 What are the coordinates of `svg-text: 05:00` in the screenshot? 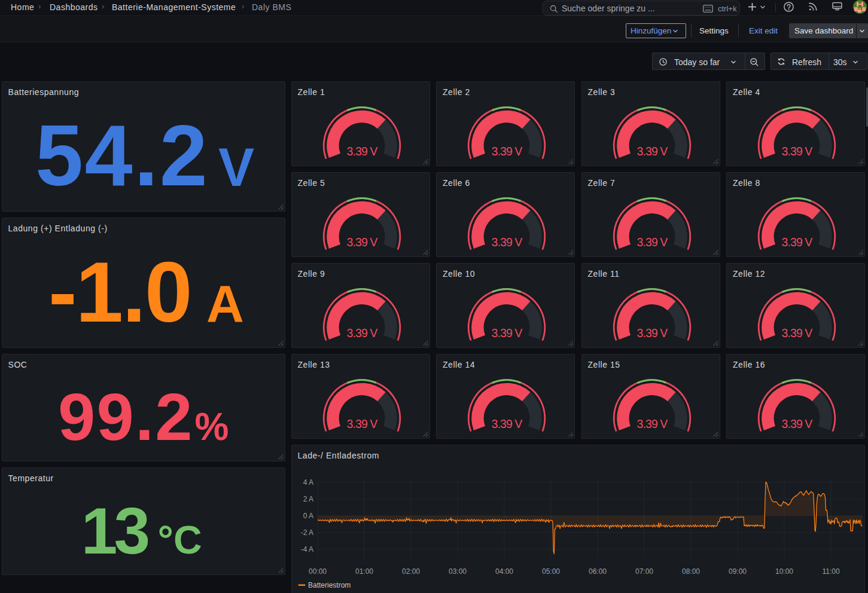 It's located at (550, 571).